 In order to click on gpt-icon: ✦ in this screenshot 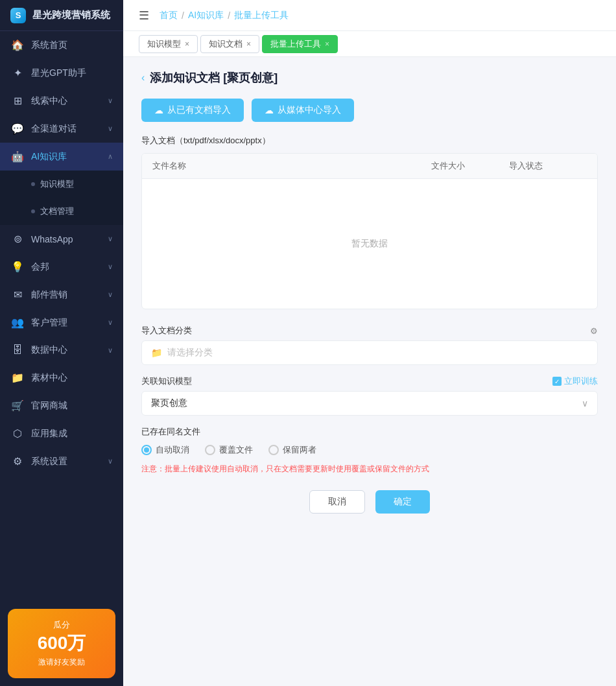, I will do `click(18, 73)`.